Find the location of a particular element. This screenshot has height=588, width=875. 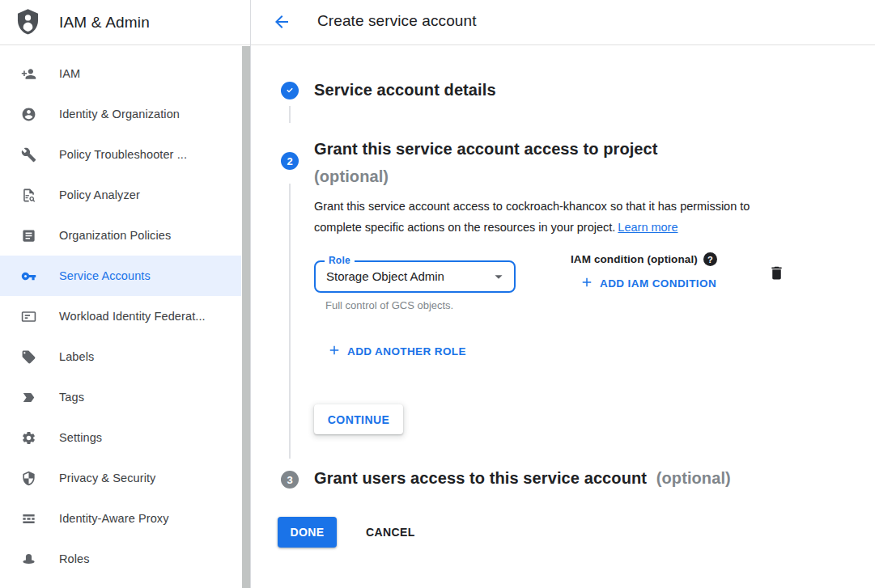

delete-role-button is located at coordinates (776, 274).